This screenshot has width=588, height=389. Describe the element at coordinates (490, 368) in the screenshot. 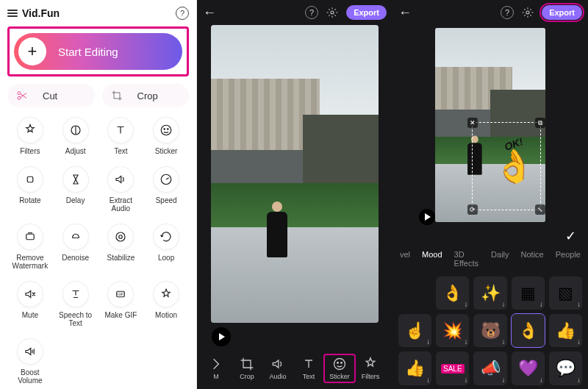

I see `sticker-item: 📣↓` at that location.